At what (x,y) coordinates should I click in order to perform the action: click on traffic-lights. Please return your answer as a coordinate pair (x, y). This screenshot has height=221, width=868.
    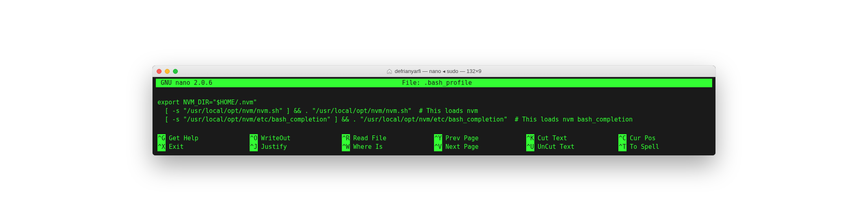
    Looking at the image, I should click on (167, 71).